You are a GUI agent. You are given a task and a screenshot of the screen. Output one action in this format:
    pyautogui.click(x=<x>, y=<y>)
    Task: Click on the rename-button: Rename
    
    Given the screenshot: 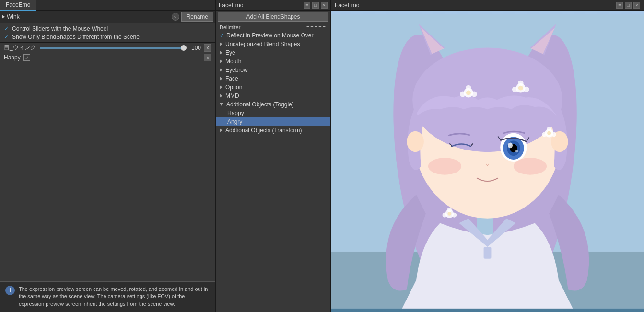 What is the action you would take?
    pyautogui.click(x=198, y=17)
    